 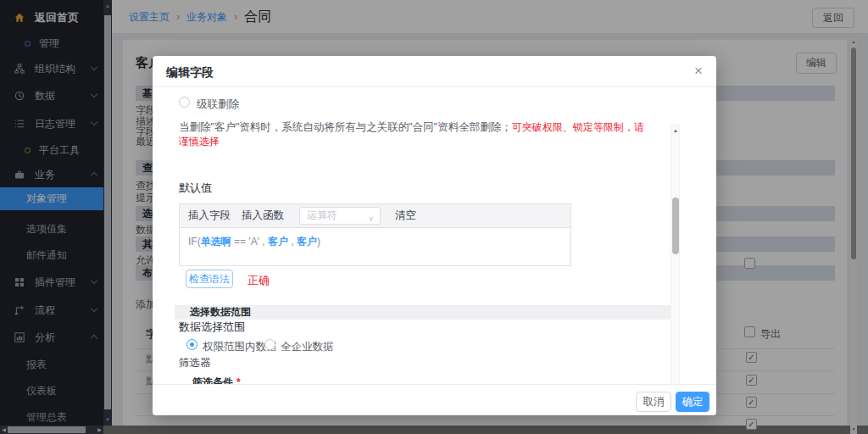 What do you see at coordinates (195, 188) in the screenshot?
I see `default-value-label: 默认值` at bounding box center [195, 188].